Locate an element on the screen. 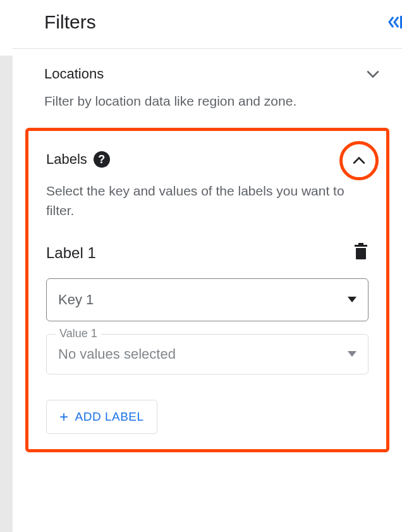 Image resolution: width=402 pixels, height=532 pixels. labels-title-wrap: Labels ? is located at coordinates (78, 159).